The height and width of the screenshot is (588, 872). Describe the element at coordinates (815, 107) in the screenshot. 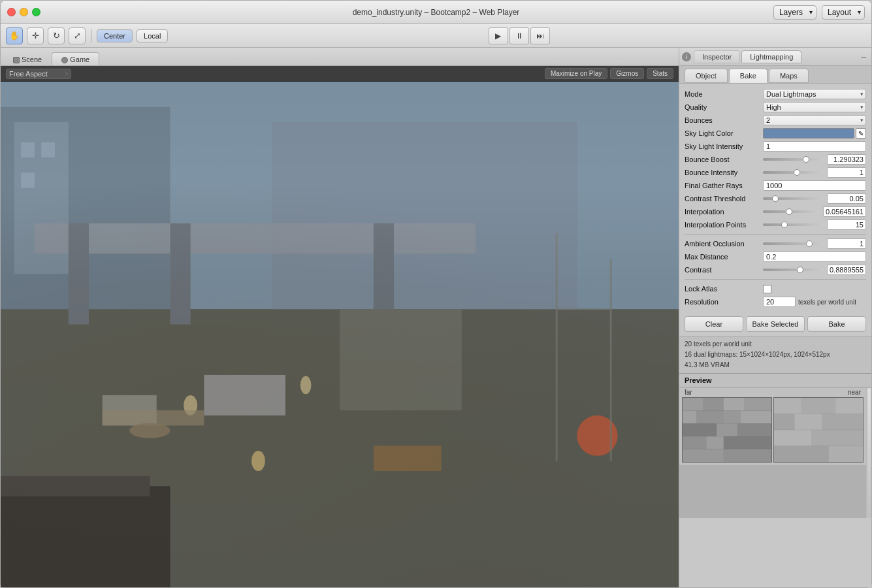

I see `quality-select: High` at that location.